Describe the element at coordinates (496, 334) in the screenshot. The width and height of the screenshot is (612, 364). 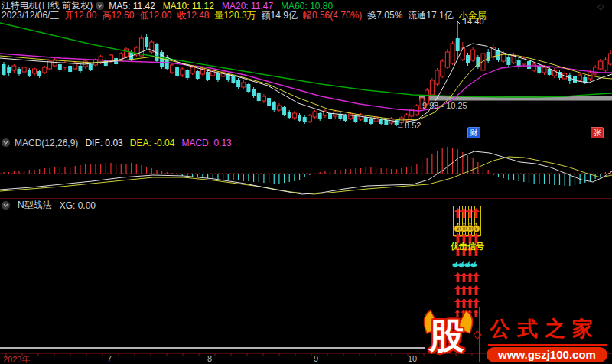
I see `watermark: 股 ◇ 公式之家 www.gszj100.com` at that location.